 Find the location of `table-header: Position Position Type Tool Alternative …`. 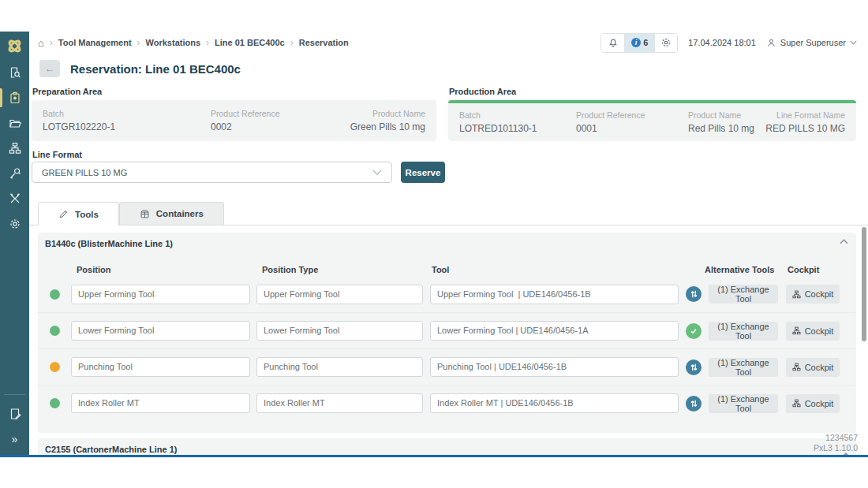

table-header: Position Position Type Tool Alternative … is located at coordinates (447, 270).